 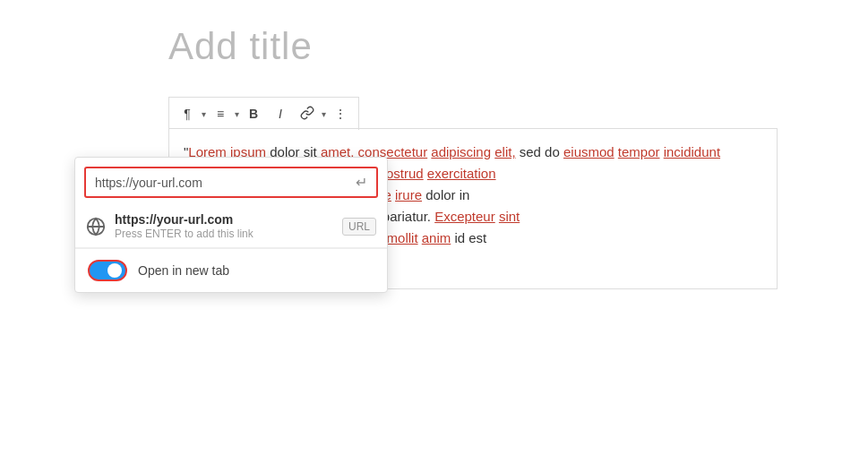 I want to click on align-icon: ≡, so click(x=220, y=114).